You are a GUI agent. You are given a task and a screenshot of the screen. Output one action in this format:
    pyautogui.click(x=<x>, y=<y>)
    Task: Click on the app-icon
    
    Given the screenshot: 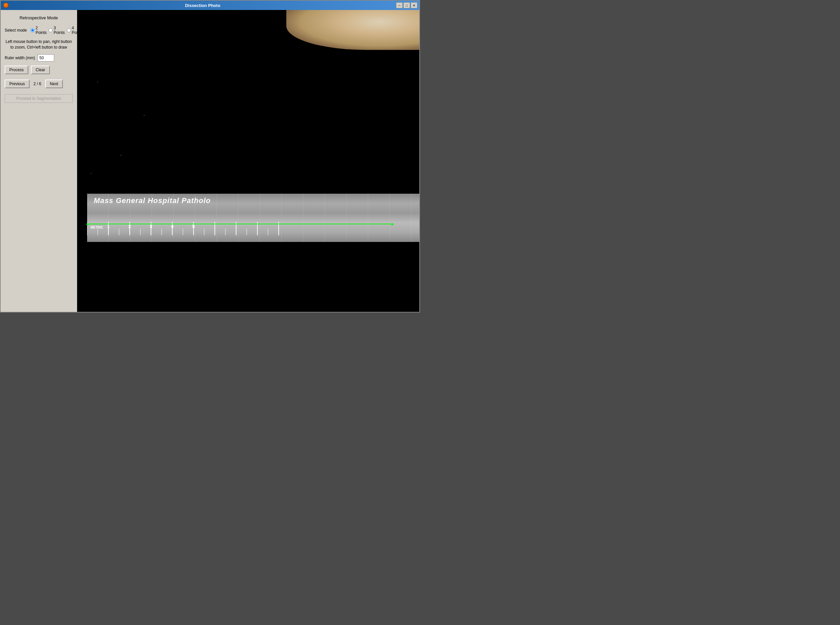 What is the action you would take?
    pyautogui.click(x=6, y=5)
    